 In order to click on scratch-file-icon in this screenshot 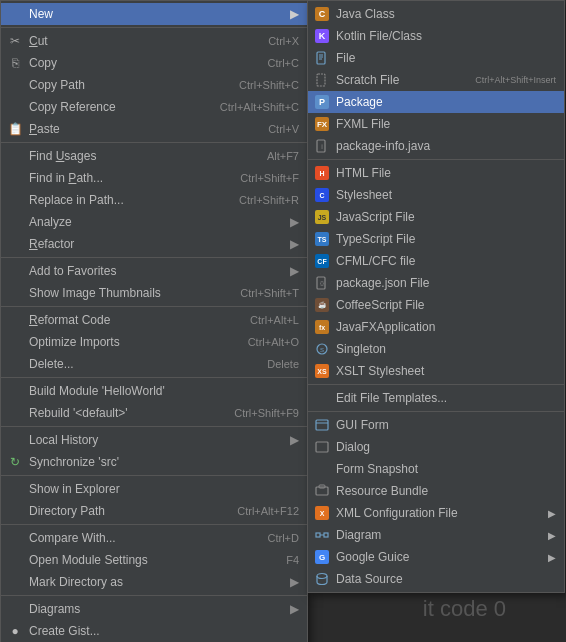, I will do `click(322, 80)`.